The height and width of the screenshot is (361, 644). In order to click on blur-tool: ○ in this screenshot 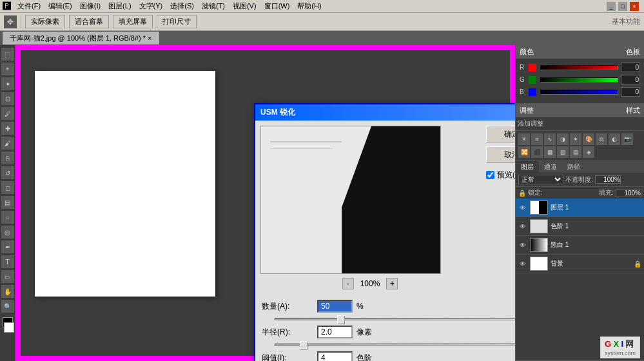, I will do `click(8, 217)`.